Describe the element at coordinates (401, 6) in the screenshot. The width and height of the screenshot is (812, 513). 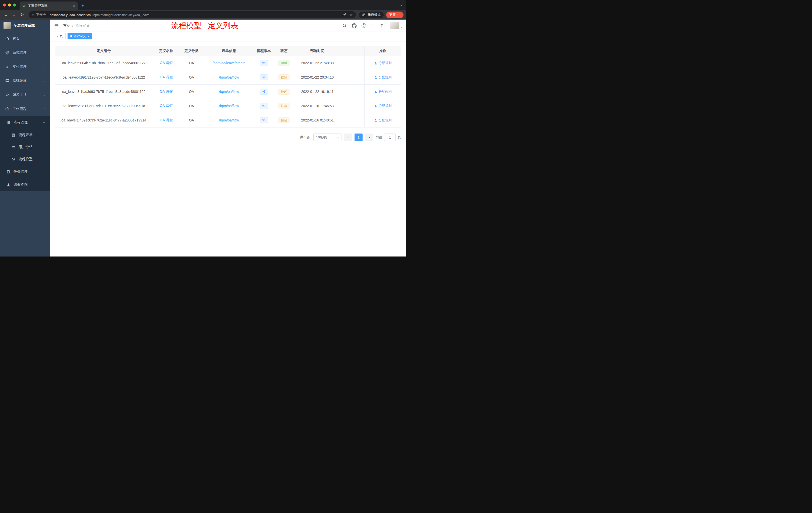
I see `tab-search-button` at that location.